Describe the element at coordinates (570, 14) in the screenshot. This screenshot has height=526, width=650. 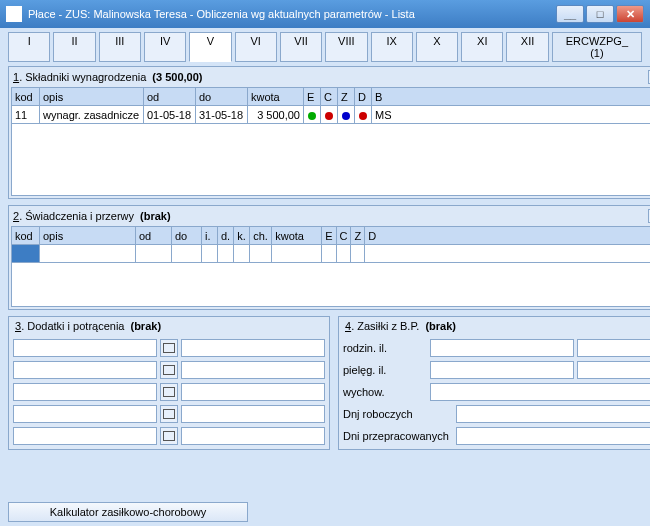
I see `minimize-button: __` at that location.